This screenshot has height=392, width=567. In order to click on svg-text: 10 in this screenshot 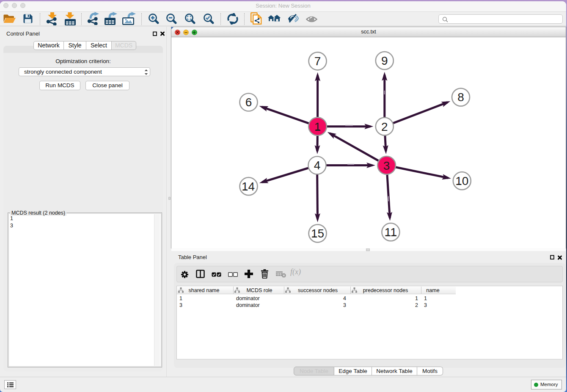, I will do `click(462, 181)`.